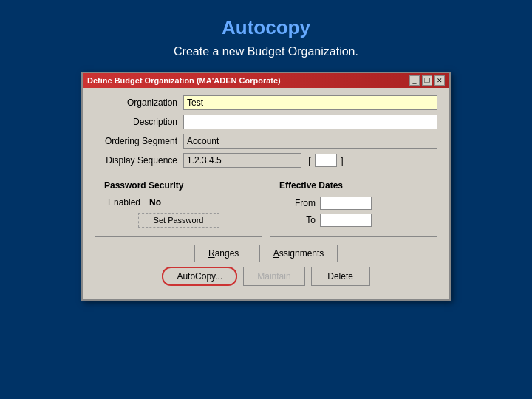 The width and height of the screenshot is (532, 399). What do you see at coordinates (263, 160) in the screenshot?
I see `display-sequence-container: [ ]` at bounding box center [263, 160].